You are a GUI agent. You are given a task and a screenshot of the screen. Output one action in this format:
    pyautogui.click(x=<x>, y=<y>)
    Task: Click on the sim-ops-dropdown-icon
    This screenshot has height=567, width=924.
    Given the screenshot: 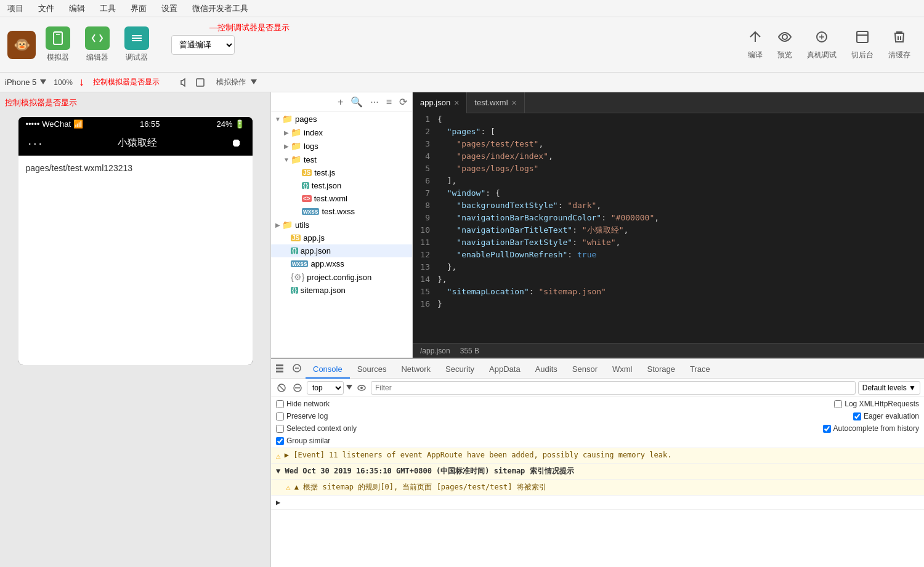 What is the action you would take?
    pyautogui.click(x=254, y=82)
    